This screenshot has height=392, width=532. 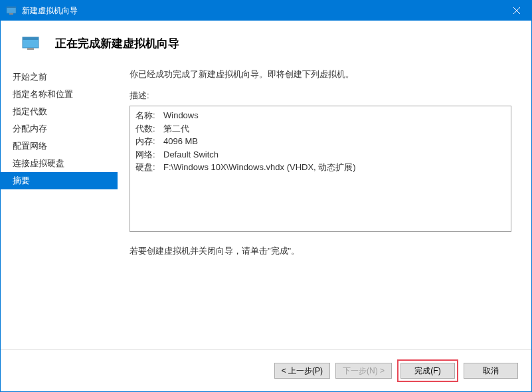 I want to click on cancel-button: 取消, so click(x=491, y=371).